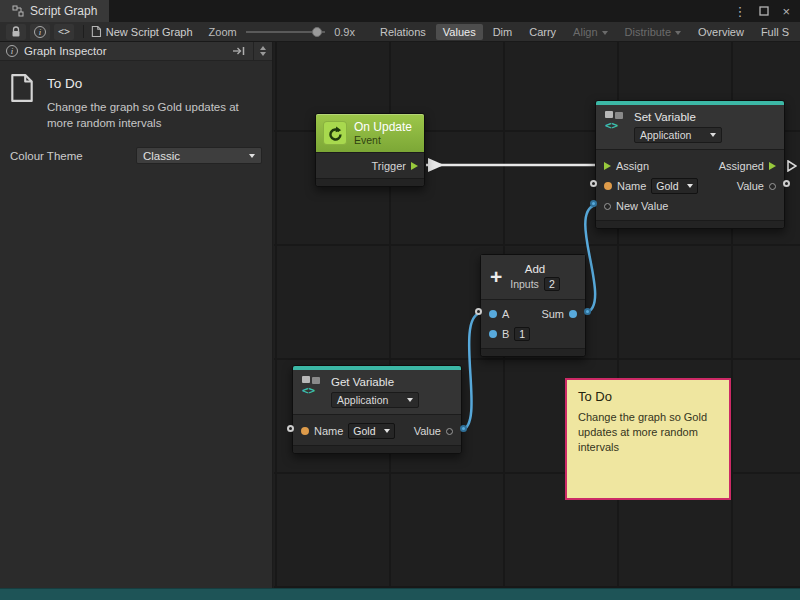 The image size is (800, 600). I want to click on code-preview-button: <>, so click(64, 32).